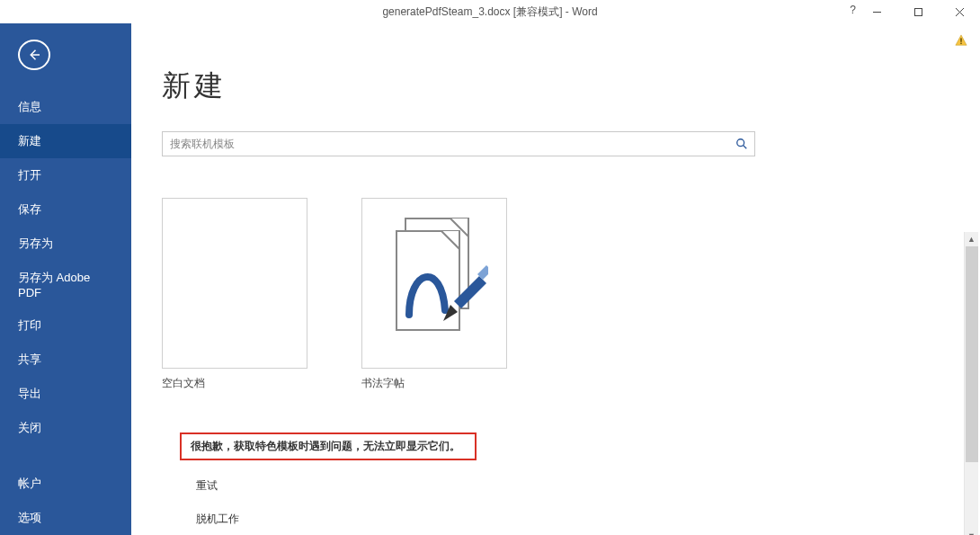  What do you see at coordinates (66, 456) in the screenshot?
I see `sidebar-spacer` at bounding box center [66, 456].